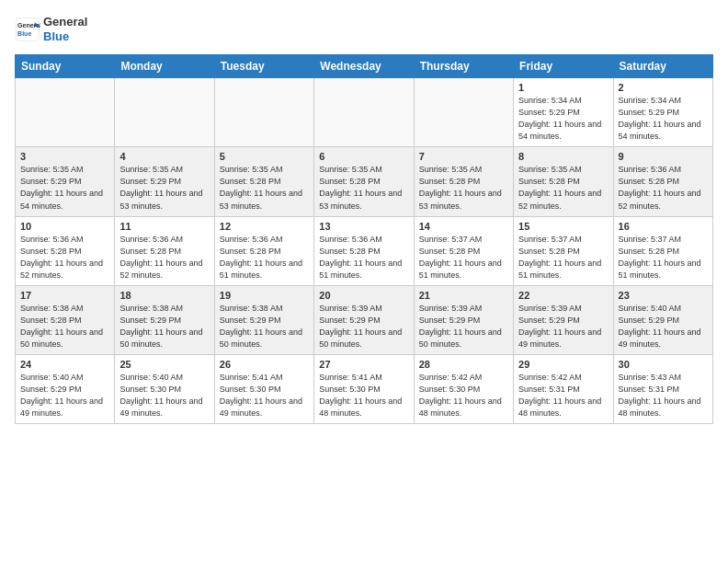  Describe the element at coordinates (463, 250) in the screenshot. I see `calendar-cell: 14Sunrise: 5:37 AMSunset: 5:28 PMDayligh…` at that location.